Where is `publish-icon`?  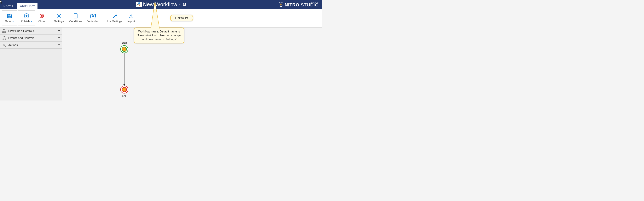 publish-icon is located at coordinates (26, 16).